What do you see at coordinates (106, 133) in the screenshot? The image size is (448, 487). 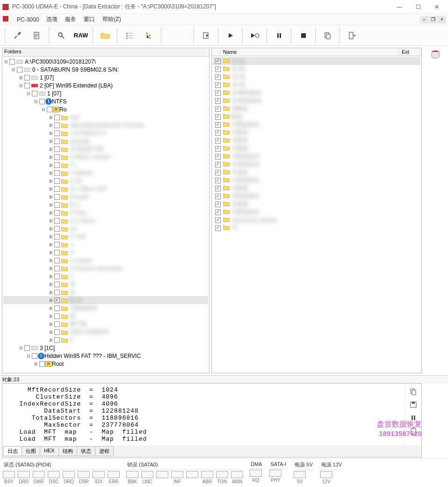 I see `tree-row: ⊞ 114708267X.0` at bounding box center [106, 133].